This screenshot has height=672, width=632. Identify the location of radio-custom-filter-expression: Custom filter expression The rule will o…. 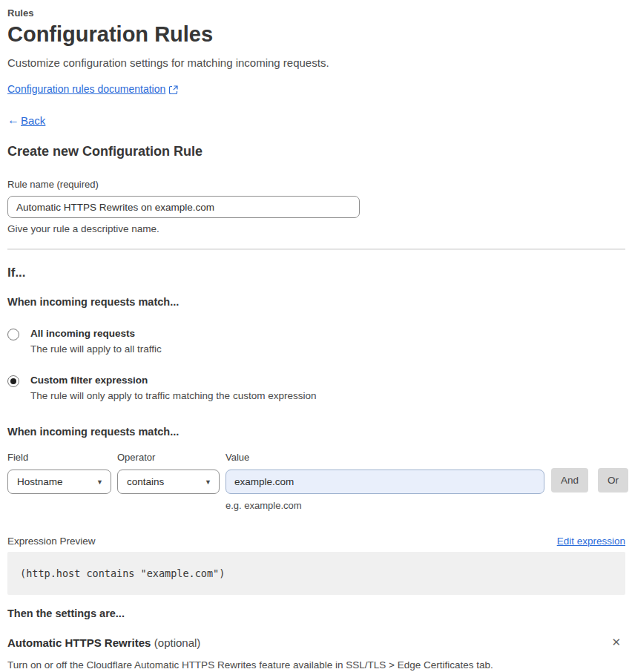
(316, 388).